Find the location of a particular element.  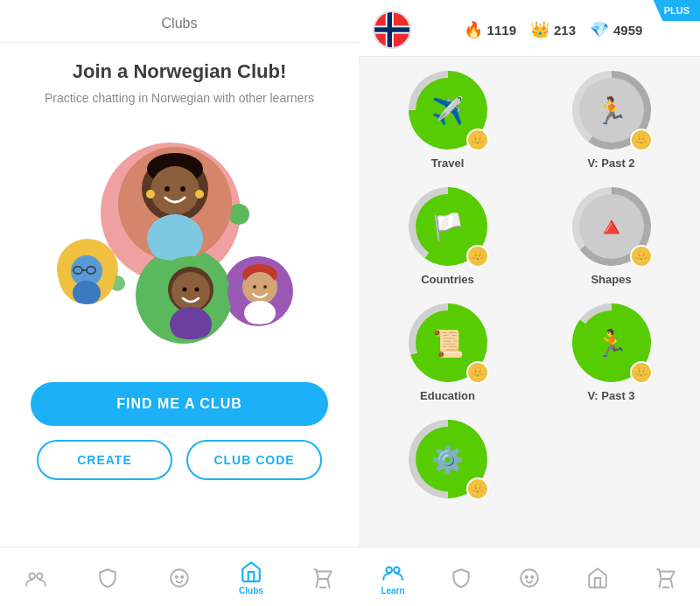

skill-vpast3: 🏃 👑 V: Past 3 is located at coordinates (611, 353).